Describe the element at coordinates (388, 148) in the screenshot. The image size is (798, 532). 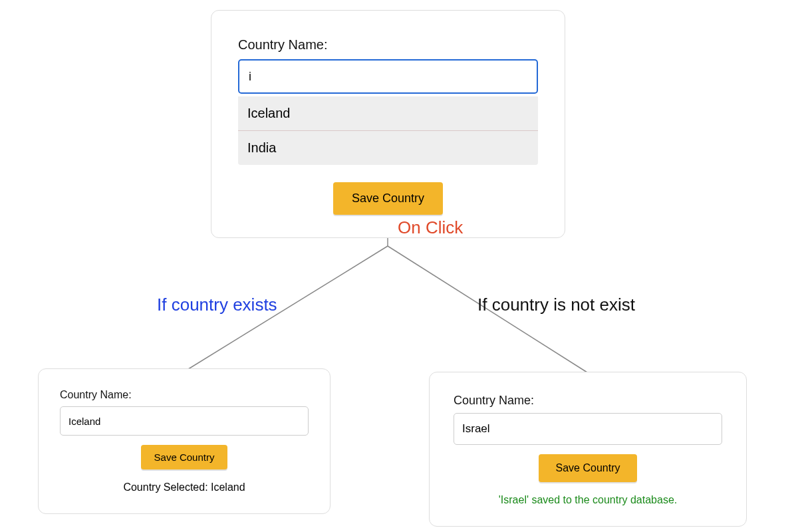
I see `autocomplete-option: India` at that location.